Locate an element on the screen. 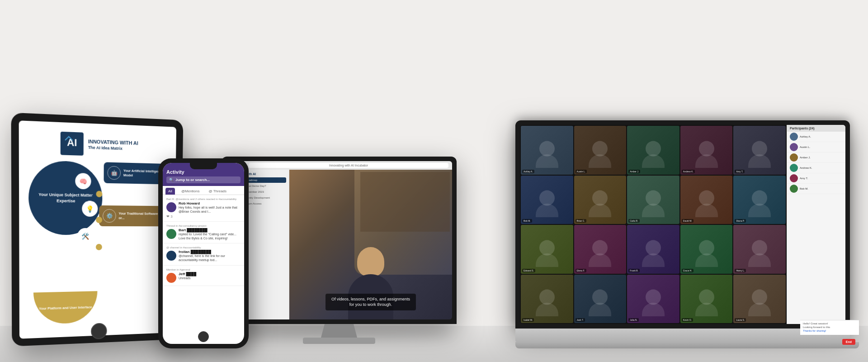 The height and width of the screenshot is (362, 868). zoom-name-8: Carla R. is located at coordinates (634, 221).